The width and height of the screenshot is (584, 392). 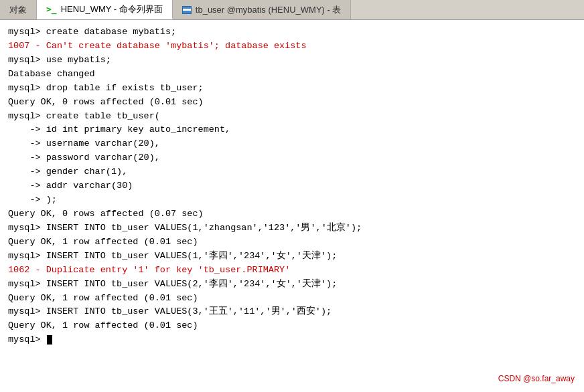 What do you see at coordinates (18, 10) in the screenshot?
I see `objects-label: 对象` at bounding box center [18, 10].